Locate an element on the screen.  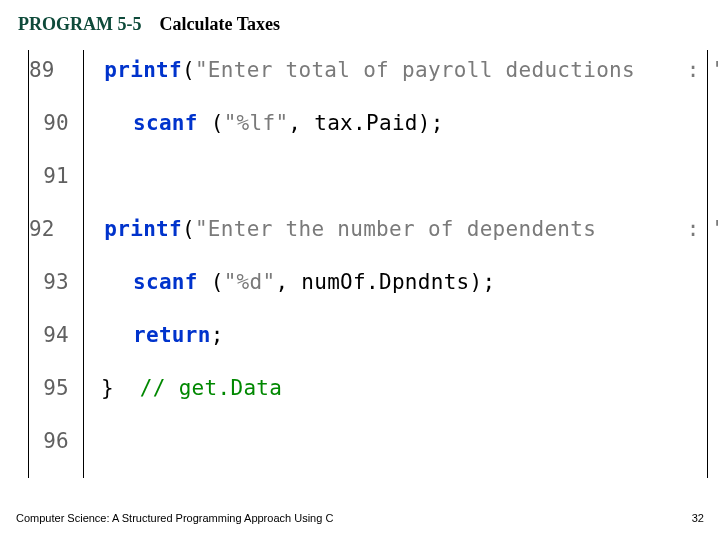
code-line: 89printf("Enter total of payroll deducti… is located at coordinates (368, 84).